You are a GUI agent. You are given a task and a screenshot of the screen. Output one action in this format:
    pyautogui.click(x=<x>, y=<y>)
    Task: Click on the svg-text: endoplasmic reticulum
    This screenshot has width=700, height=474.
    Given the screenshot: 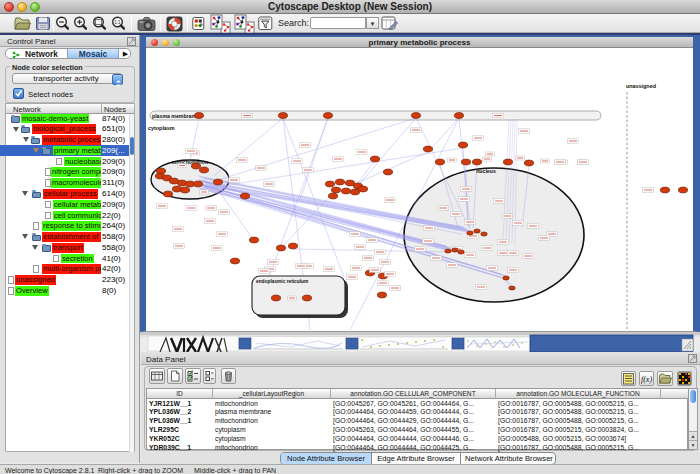 What is the action you would take?
    pyautogui.click(x=282, y=282)
    